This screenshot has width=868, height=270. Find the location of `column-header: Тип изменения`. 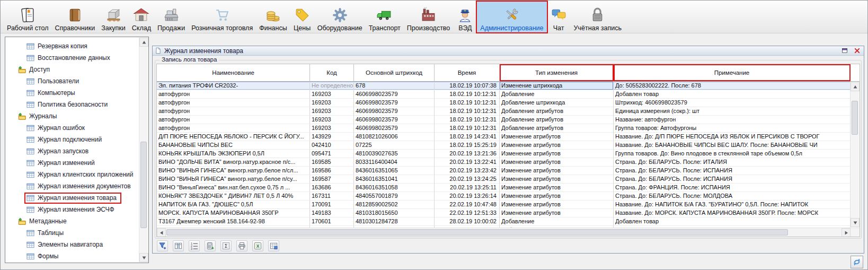

column-header: Тип изменения is located at coordinates (556, 73).